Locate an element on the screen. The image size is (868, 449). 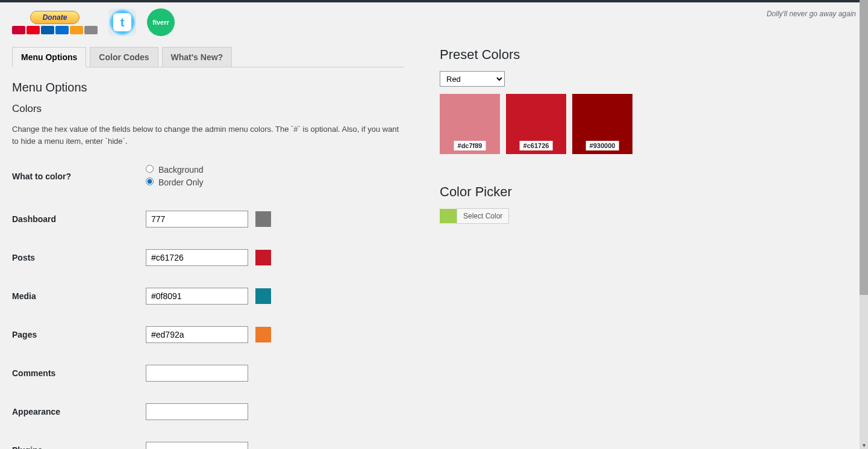
scrollbar: ▾ is located at coordinates (864, 224).